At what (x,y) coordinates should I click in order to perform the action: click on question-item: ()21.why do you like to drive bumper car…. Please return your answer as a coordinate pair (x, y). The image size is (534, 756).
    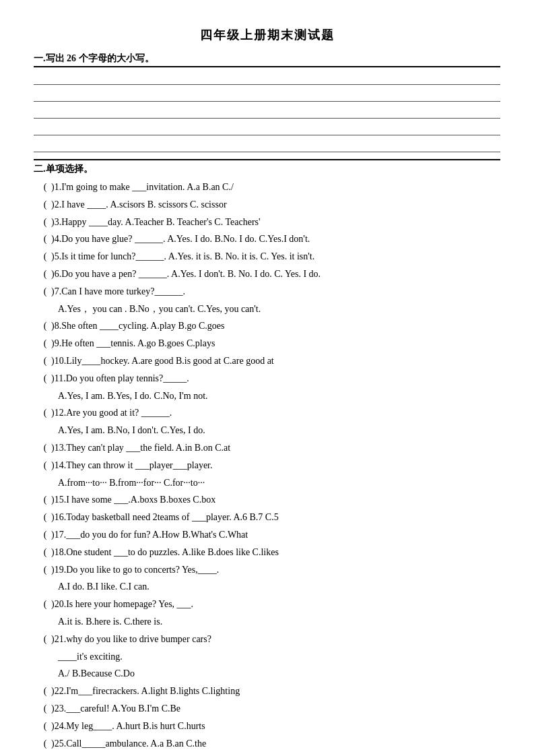
    Looking at the image, I should click on (267, 639).